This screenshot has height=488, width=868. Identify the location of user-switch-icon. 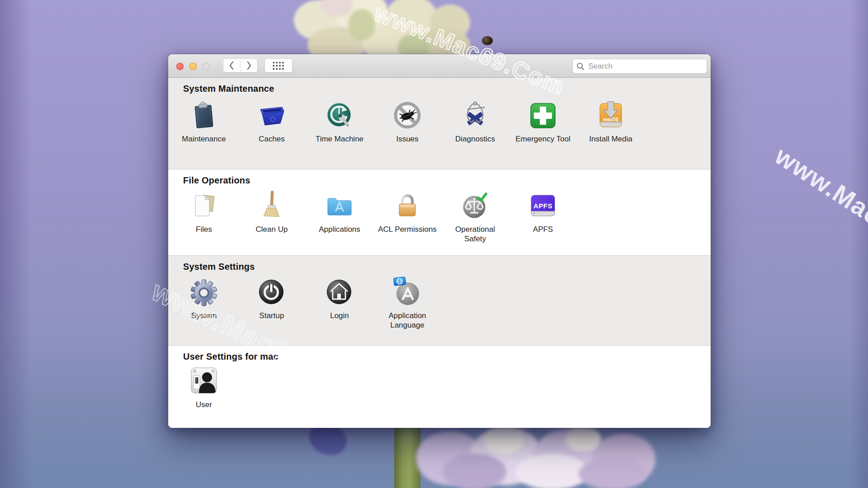
(204, 381).